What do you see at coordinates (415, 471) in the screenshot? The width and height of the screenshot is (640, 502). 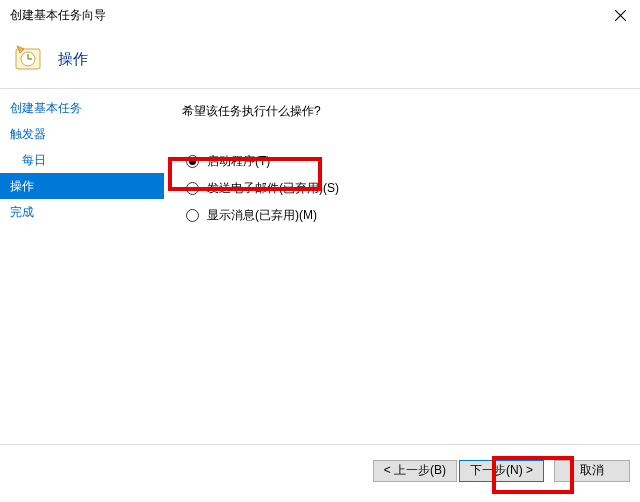 I see `back-button: < 上一步(B)` at bounding box center [415, 471].